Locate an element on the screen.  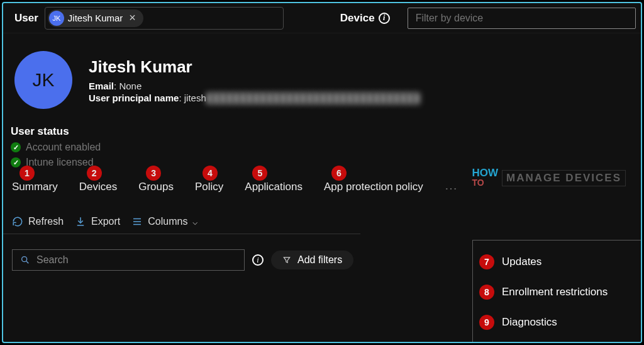
tab-applications: 5 Applications is located at coordinates (274, 188).